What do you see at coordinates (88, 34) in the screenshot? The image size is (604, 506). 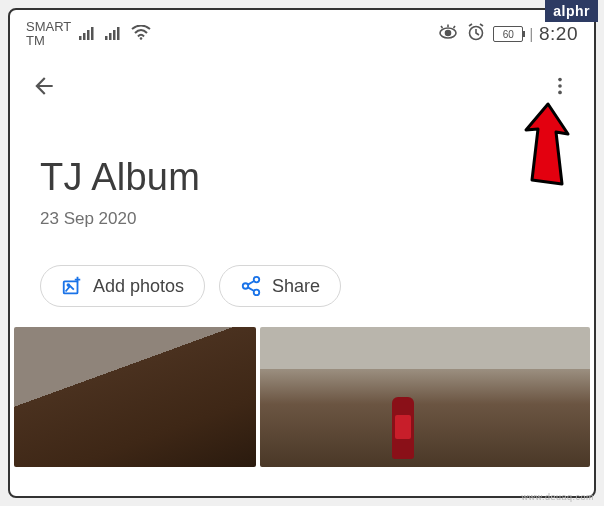 I see `status-left: SMART TM` at bounding box center [88, 34].